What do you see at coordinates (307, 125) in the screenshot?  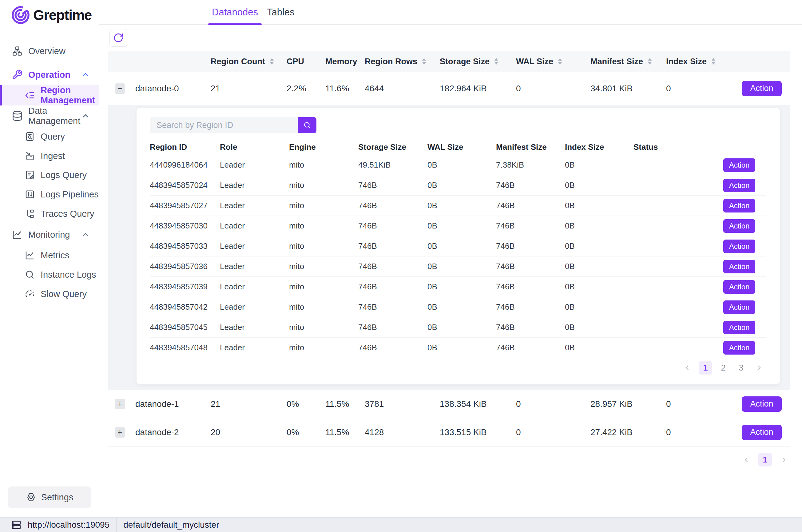 I see `region-search-button` at bounding box center [307, 125].